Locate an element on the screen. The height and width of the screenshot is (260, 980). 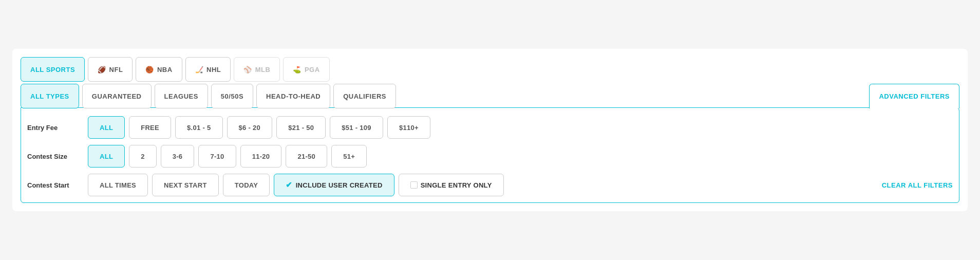
sport-nfl-button: 🏈 NFL is located at coordinates (110, 69).